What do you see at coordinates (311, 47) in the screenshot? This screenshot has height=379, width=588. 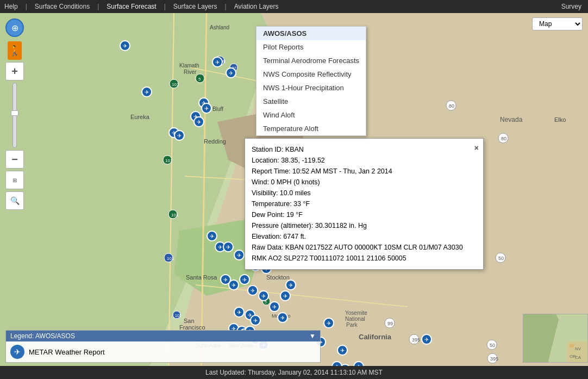 I see `dropdown-item-pilot-reports: Pilot Reports` at bounding box center [311, 47].